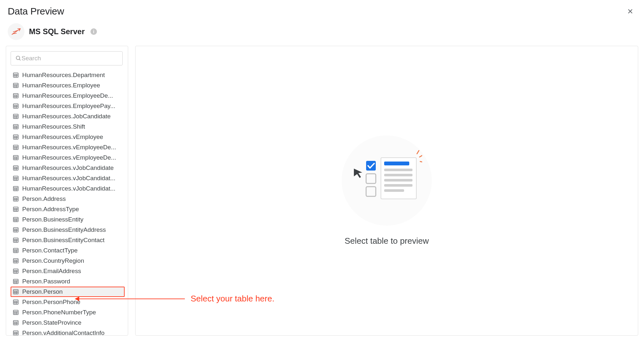 The height and width of the screenshot is (344, 644). I want to click on table-item: Person.PhoneNumberType, so click(68, 312).